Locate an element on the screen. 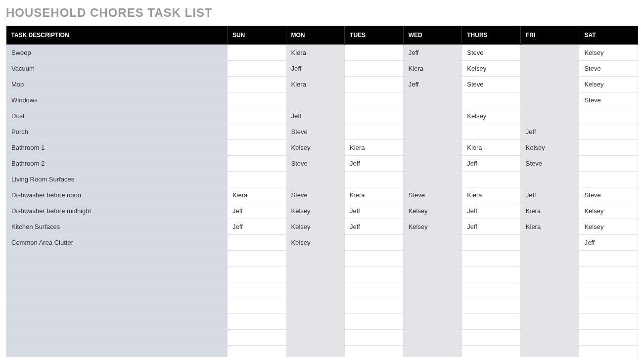 The height and width of the screenshot is (357, 644). task-cell: Dishwasher before midnight is located at coordinates (117, 211).